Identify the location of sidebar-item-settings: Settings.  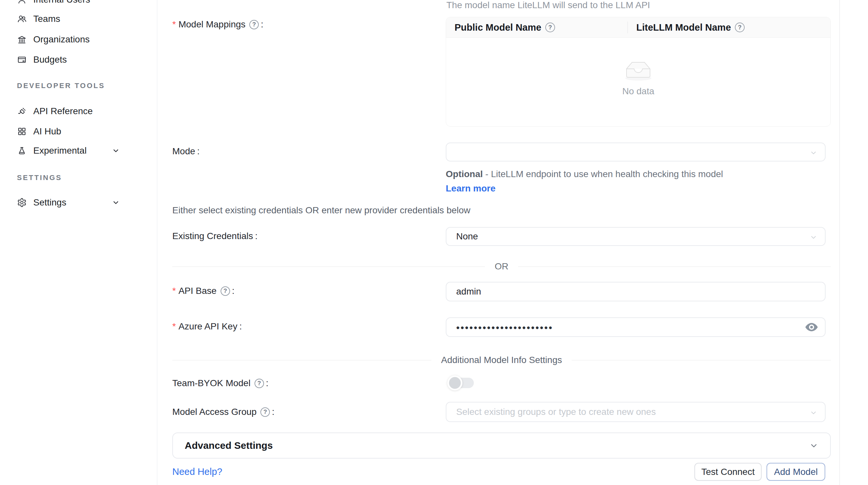
(79, 202).